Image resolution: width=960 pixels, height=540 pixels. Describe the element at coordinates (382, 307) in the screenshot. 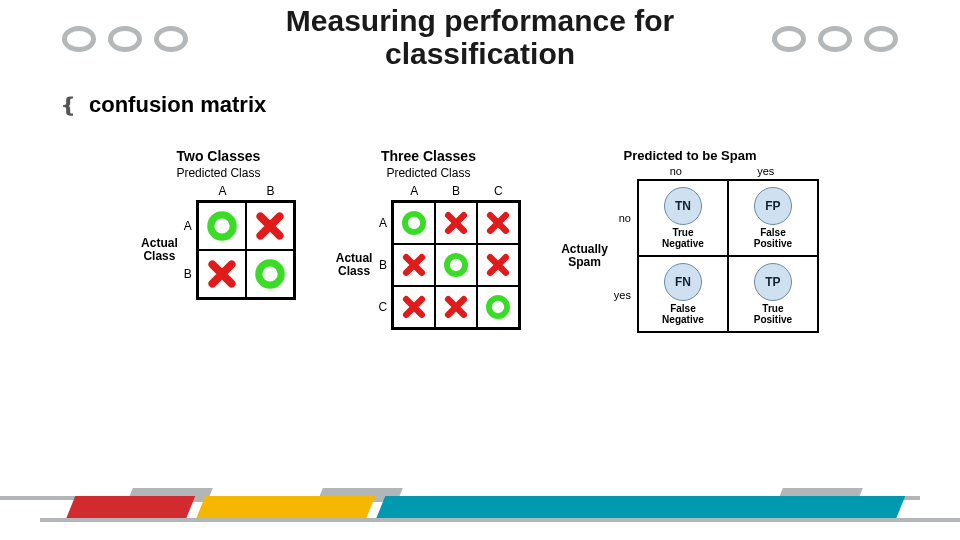

I see `row-label: C` at that location.